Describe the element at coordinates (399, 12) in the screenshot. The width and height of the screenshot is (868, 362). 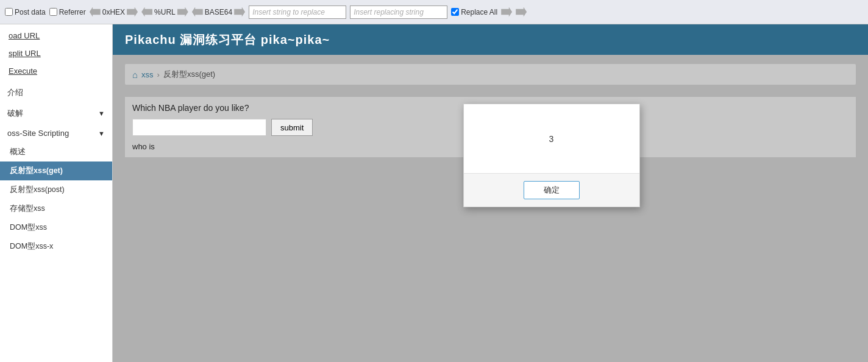
I see `replace-with-input` at that location.